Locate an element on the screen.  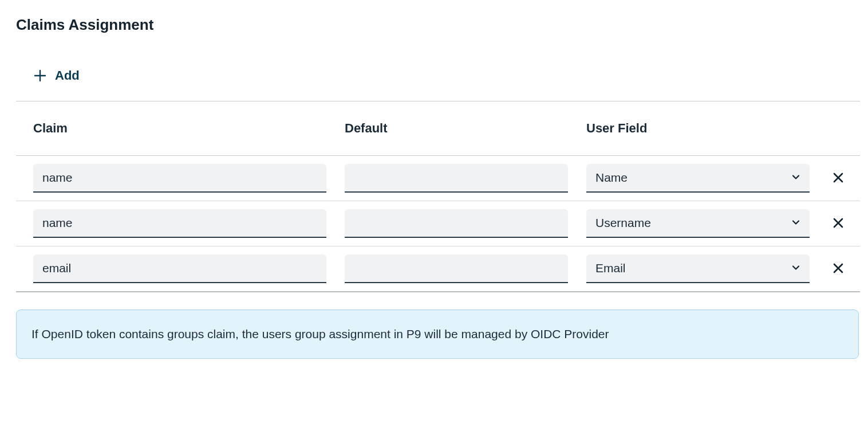
table-header: Claim Default User Field is located at coordinates (438, 128).